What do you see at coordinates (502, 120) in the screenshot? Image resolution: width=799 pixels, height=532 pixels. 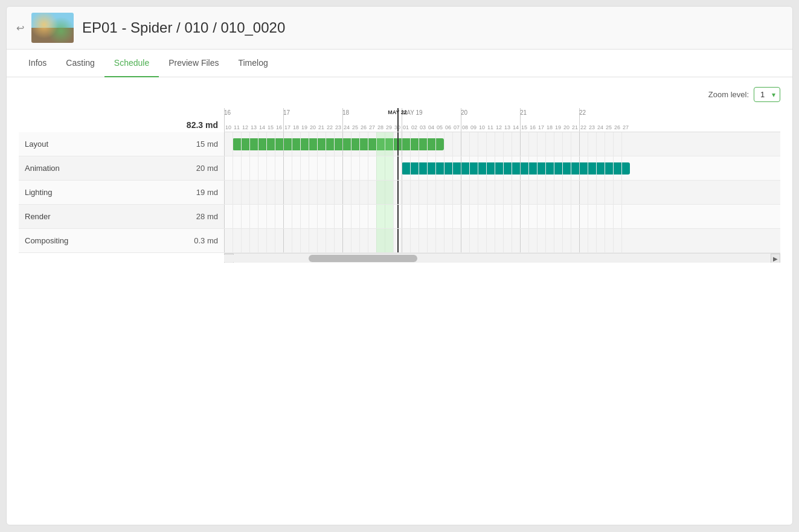 I see `gantt-header: 161718MAY 192021221011121314151617181920…` at bounding box center [502, 120].